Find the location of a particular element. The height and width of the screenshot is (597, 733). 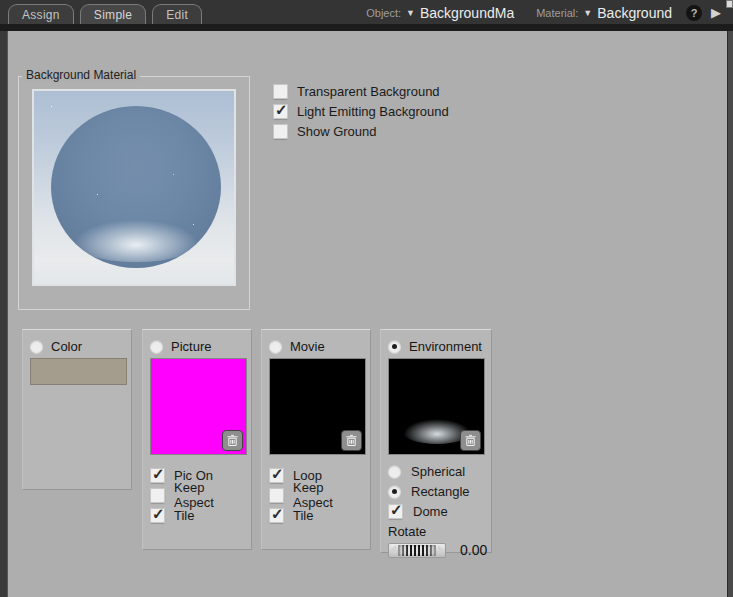

rotate-increase-arrow-icon is located at coordinates (440, 550).